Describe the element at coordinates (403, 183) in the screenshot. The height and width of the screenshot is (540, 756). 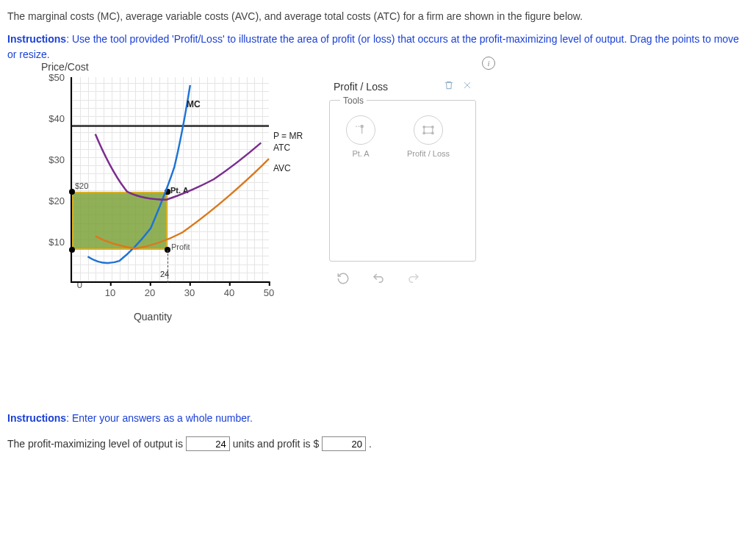
I see `tool-panel: Profit / Loss Tools Pt.` at that location.